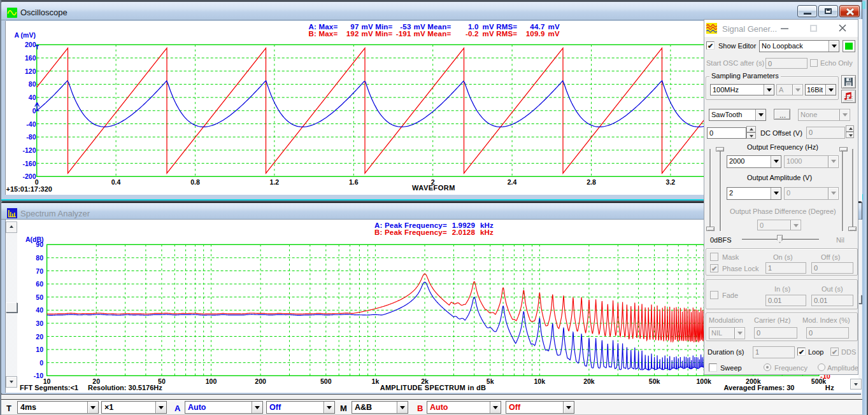  I want to click on svg-text: 160, so click(30, 58).